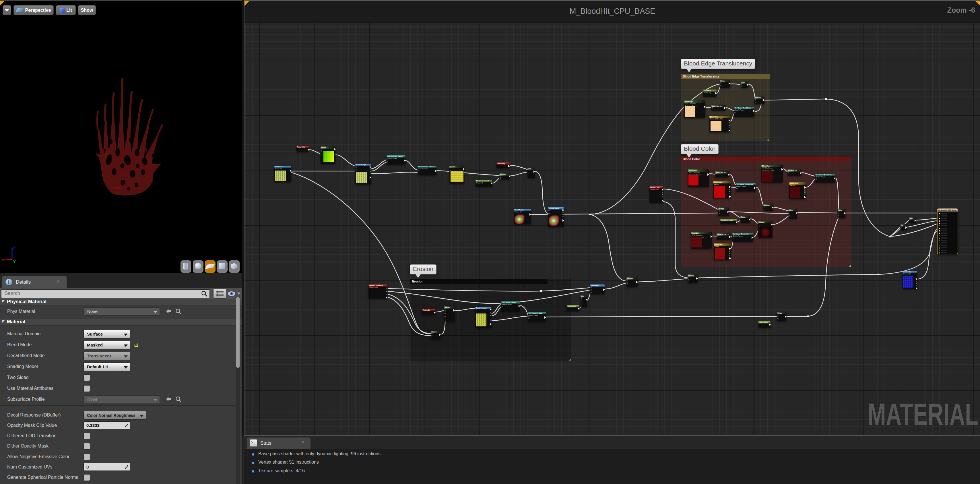  I want to click on svg-text: Z, so click(14, 248).